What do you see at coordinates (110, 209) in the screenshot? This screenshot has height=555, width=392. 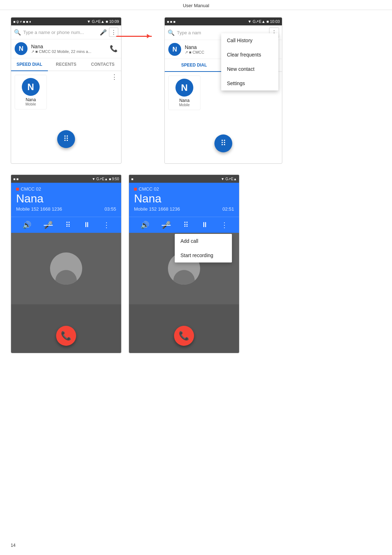 I see `call-duration-3: 03:55` at bounding box center [110, 209].